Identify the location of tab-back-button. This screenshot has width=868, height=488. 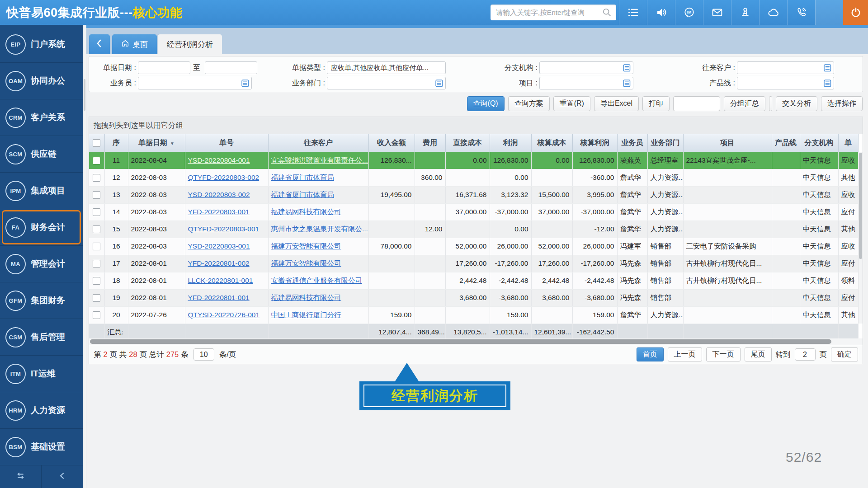
(99, 44).